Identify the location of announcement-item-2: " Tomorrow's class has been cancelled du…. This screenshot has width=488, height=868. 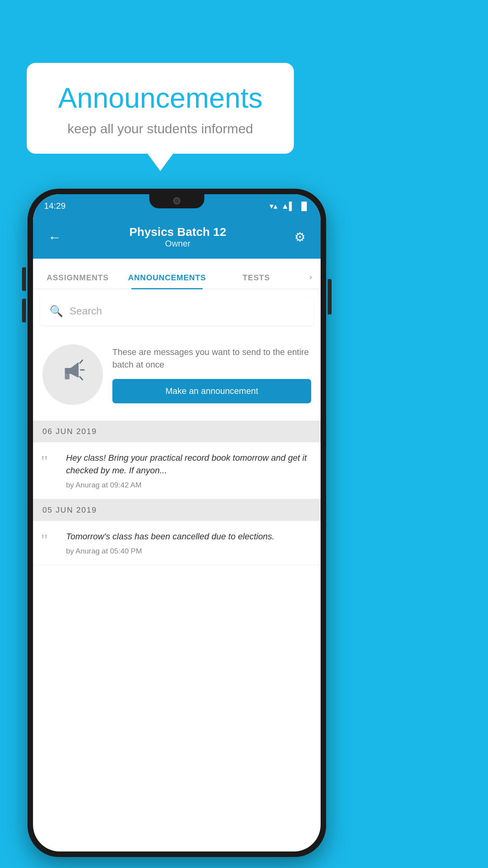
(177, 543).